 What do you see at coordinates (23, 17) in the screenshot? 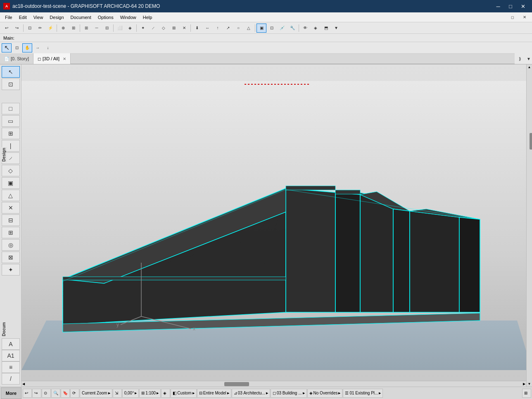
I see `menu-edit: Edit` at bounding box center [23, 17].